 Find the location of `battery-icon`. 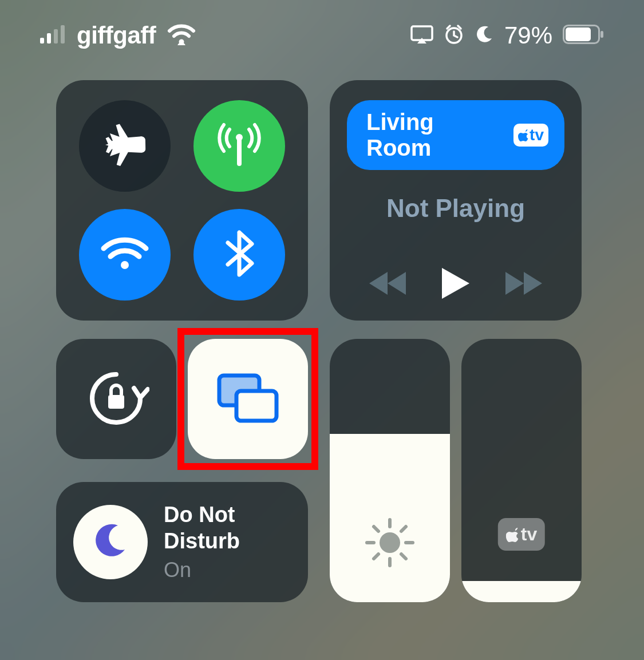

battery-icon is located at coordinates (583, 35).